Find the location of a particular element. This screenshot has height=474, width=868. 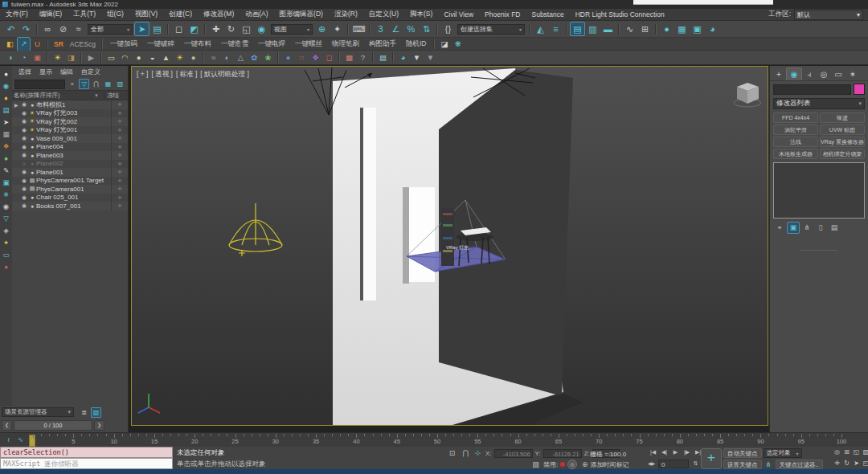

explorer-row: ◉●Plane002✛ is located at coordinates (70, 164).